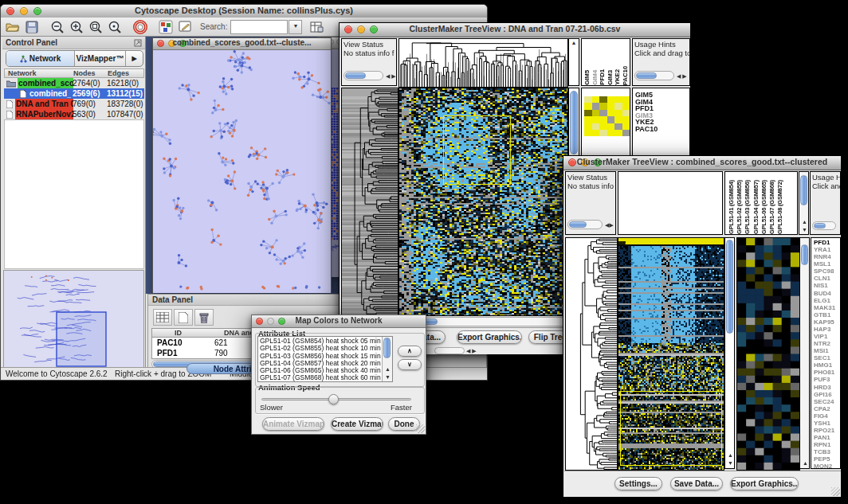 The height and width of the screenshot is (504, 848). I want to click on zoom-scroll-stub, so click(450, 350).